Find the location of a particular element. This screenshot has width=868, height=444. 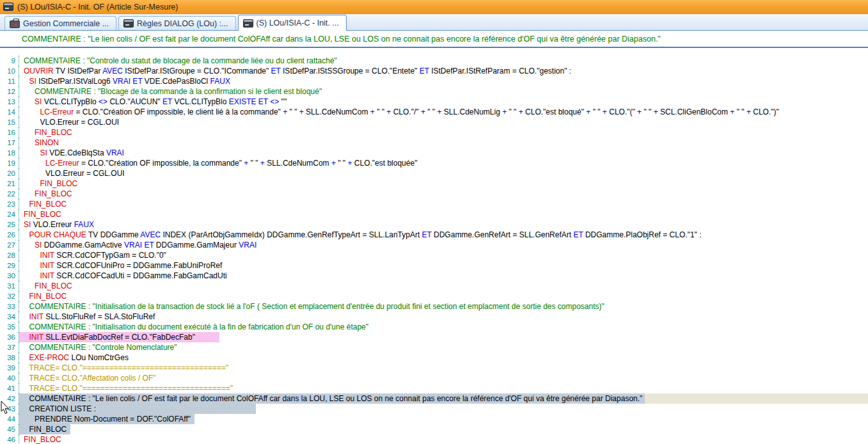

code-text: INIT SCR.CdCOFTypGam = CLO."0" is located at coordinates (93, 255).